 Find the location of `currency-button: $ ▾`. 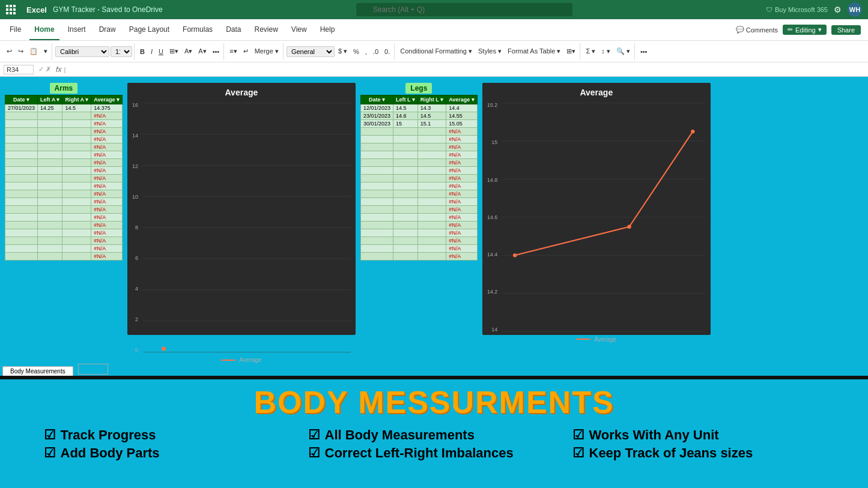

currency-button: $ ▾ is located at coordinates (342, 52).